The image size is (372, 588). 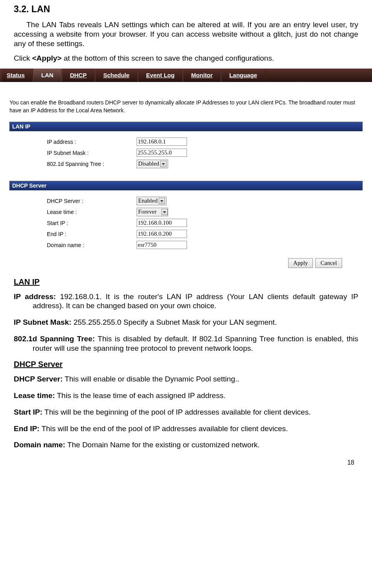 What do you see at coordinates (92, 201) in the screenshot?
I see `label-dhcp-server: DHCP Server :` at bounding box center [92, 201].